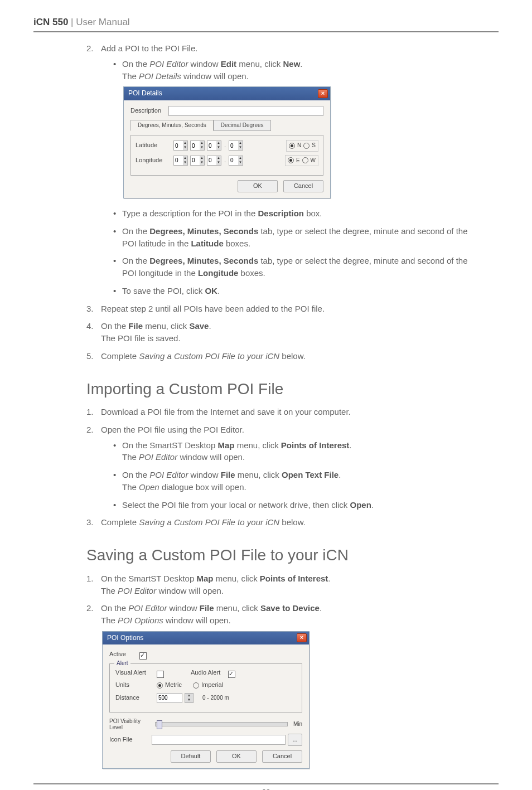 The width and height of the screenshot is (532, 790). Describe the element at coordinates (307, 146) in the screenshot. I see `radio-s` at that location.